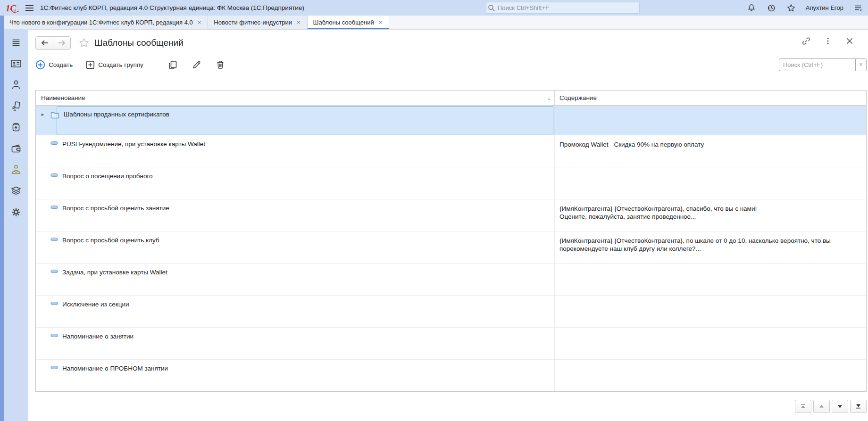 This screenshot has width=868, height=421. What do you see at coordinates (825, 8) in the screenshot?
I see `user-name: Апухтин Егор` at bounding box center [825, 8].